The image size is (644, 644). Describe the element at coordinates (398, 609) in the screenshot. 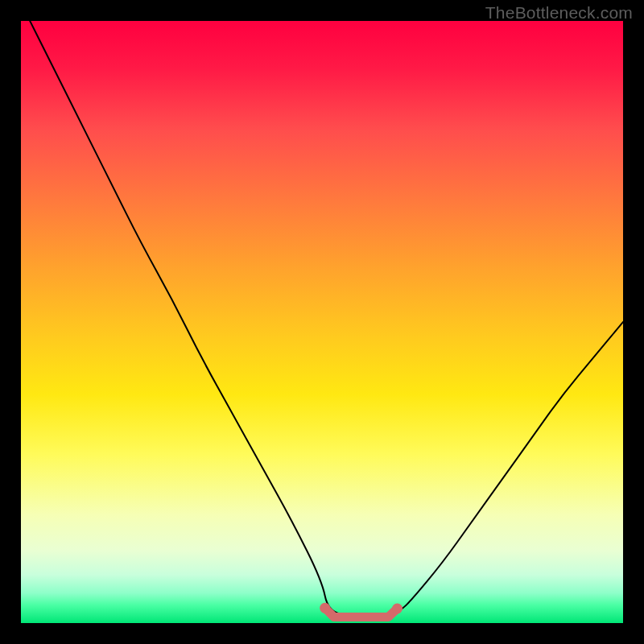

I see `optimal-zone-end-dot` at that location.